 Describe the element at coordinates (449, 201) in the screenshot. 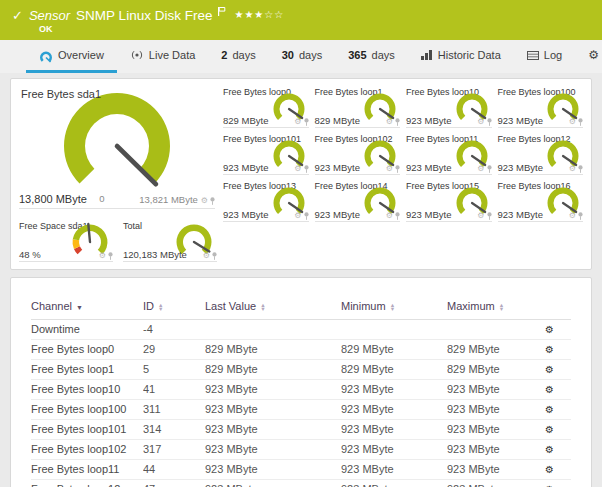

I see `channel-tile-free-bytes-loop15: Free Bytes loop15 923 MByte ⚙` at that location.